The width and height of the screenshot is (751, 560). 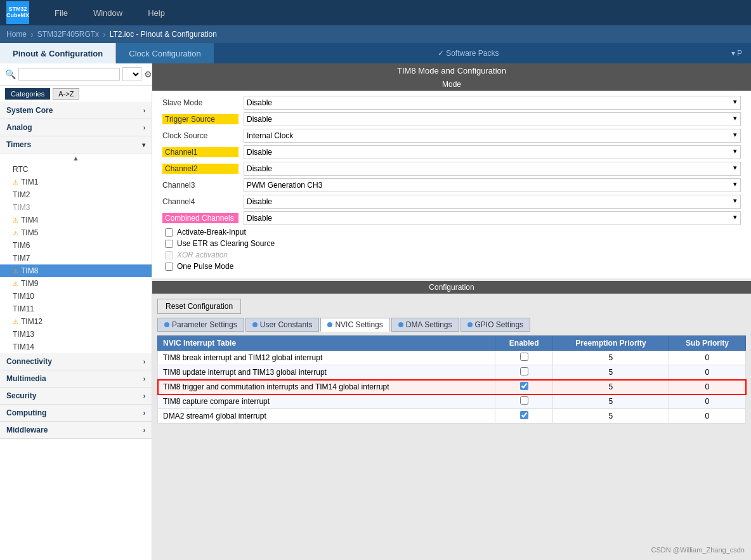 What do you see at coordinates (76, 361) in the screenshot?
I see `section-header-connectivity: Connectivity ›` at bounding box center [76, 361].